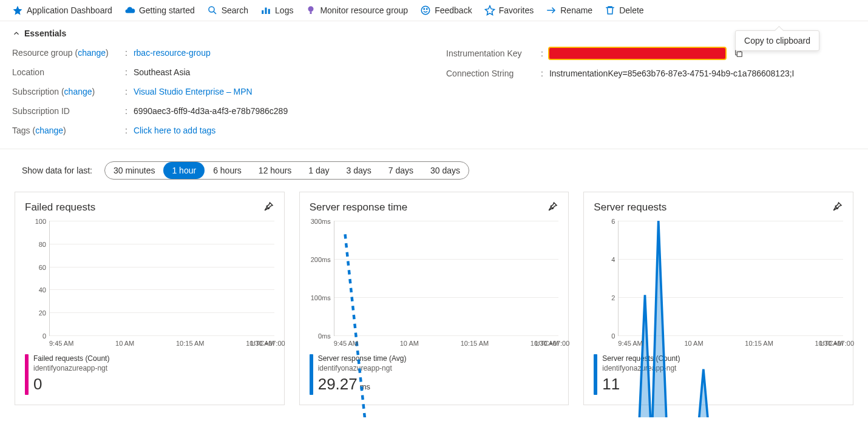 The height and width of the screenshot is (444, 868). What do you see at coordinates (60, 207) in the screenshot?
I see `failed-requests-title: Failed requests` at bounding box center [60, 207].